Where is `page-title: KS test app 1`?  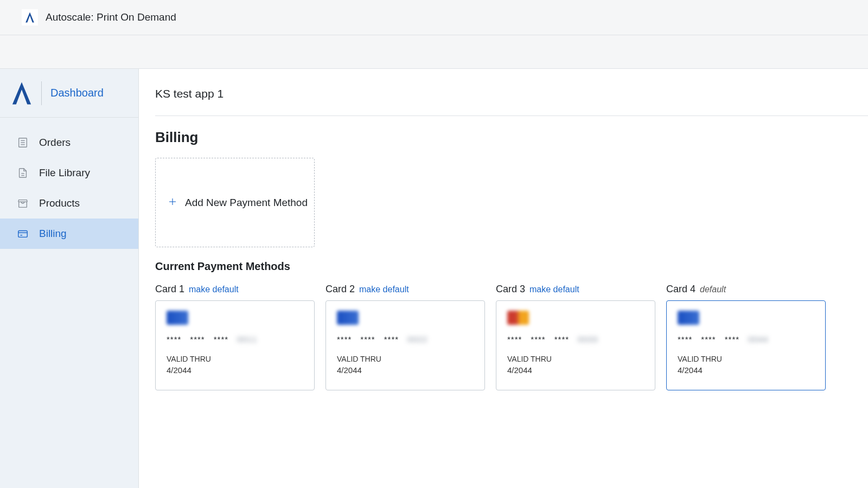
page-title: KS test app 1 is located at coordinates (512, 94).